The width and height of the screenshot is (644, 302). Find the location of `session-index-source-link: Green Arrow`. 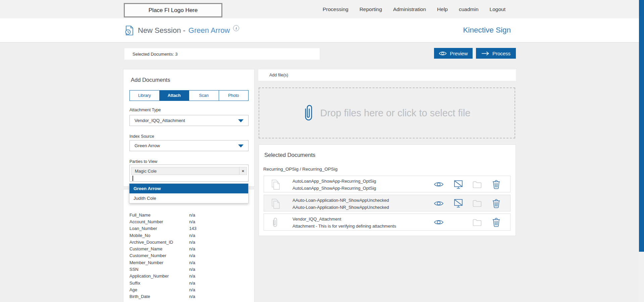

session-index-source-link: Green Arrow is located at coordinates (209, 31).